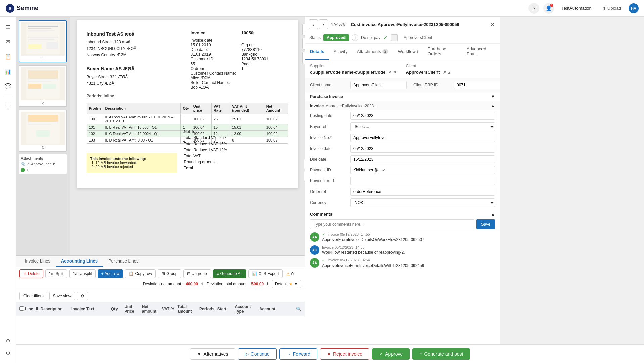  Describe the element at coordinates (110, 274) in the screenshot. I see `add-row-button: + Add row` at that location.